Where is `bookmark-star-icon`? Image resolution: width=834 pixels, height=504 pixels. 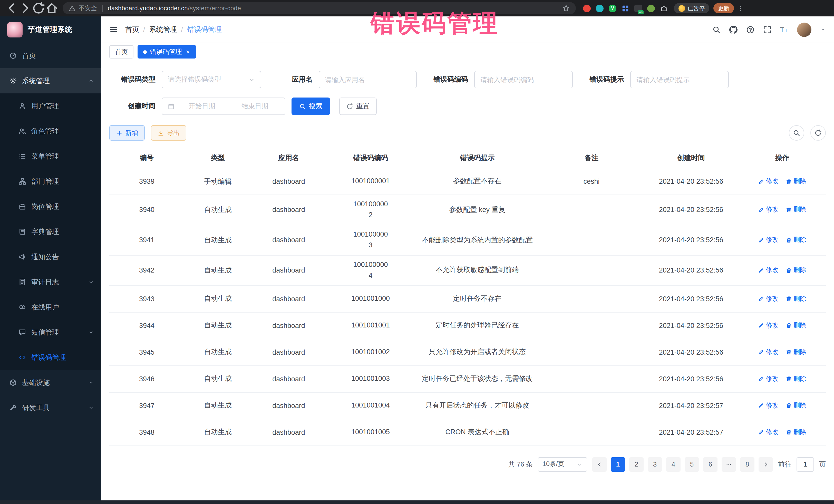 bookmark-star-icon is located at coordinates (566, 8).